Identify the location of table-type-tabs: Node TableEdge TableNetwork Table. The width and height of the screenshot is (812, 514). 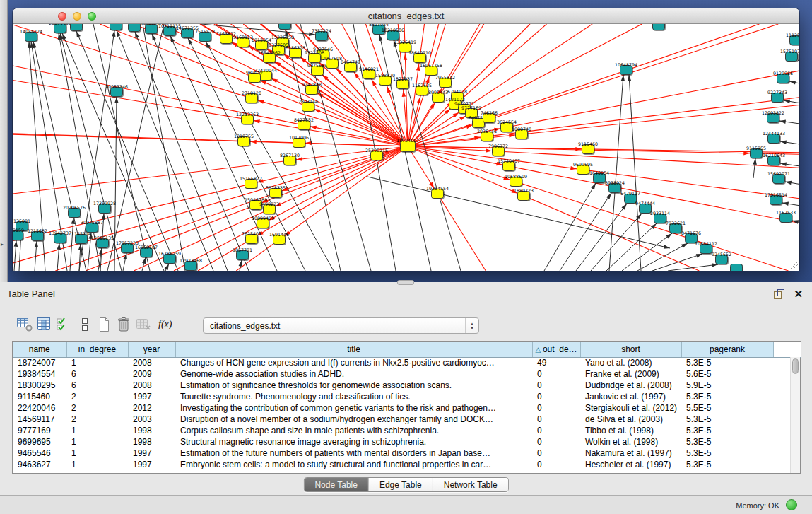
(406, 485).